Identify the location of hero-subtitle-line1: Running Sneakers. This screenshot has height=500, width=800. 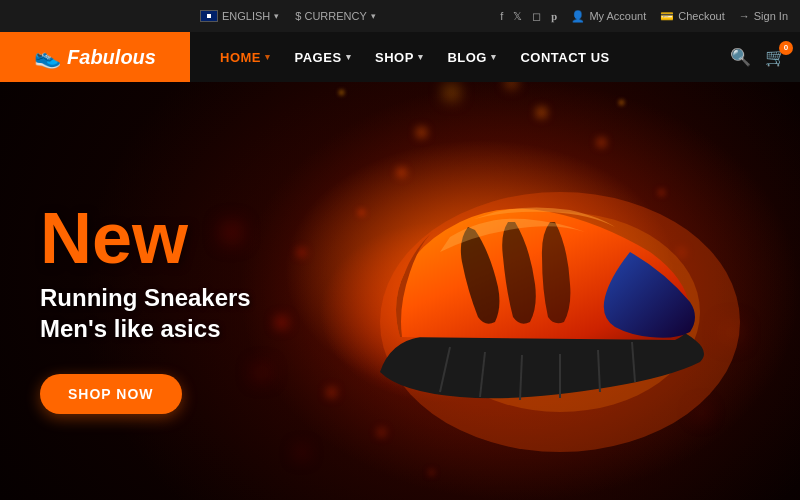
(146, 298).